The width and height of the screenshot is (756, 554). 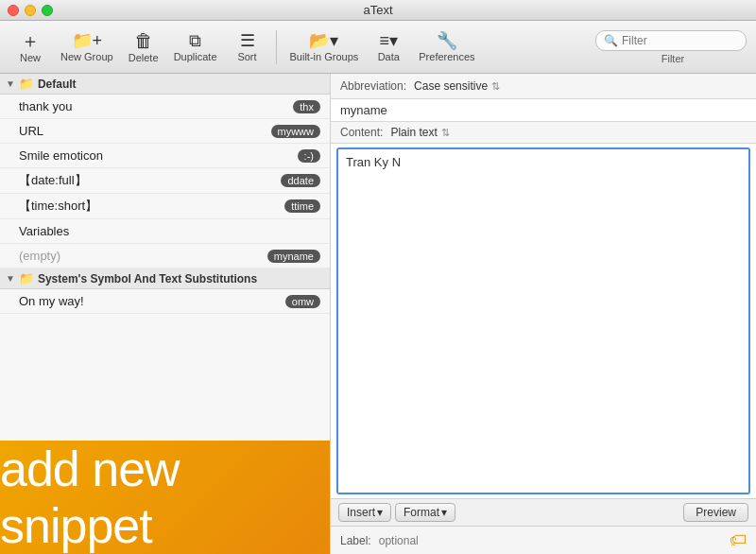 I want to click on content-bar: Content: Plain text ⇅, so click(x=543, y=132).